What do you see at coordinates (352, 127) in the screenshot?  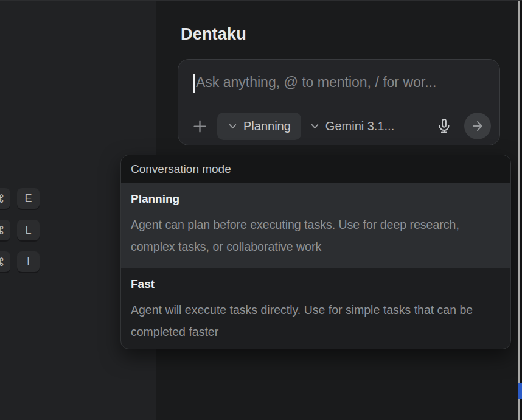 I see `model-selector-button: Gemini 3.1...` at bounding box center [352, 127].